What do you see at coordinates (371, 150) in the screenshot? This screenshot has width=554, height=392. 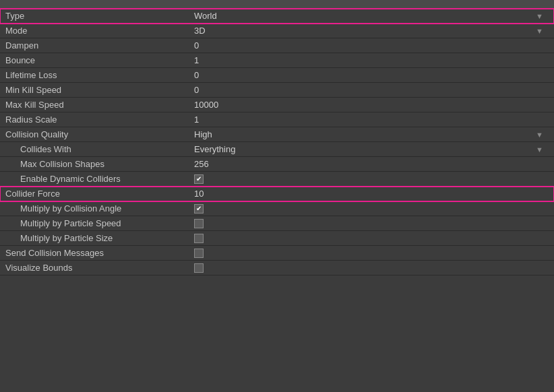 I see `value-collides-with: Everything▼` at bounding box center [371, 150].